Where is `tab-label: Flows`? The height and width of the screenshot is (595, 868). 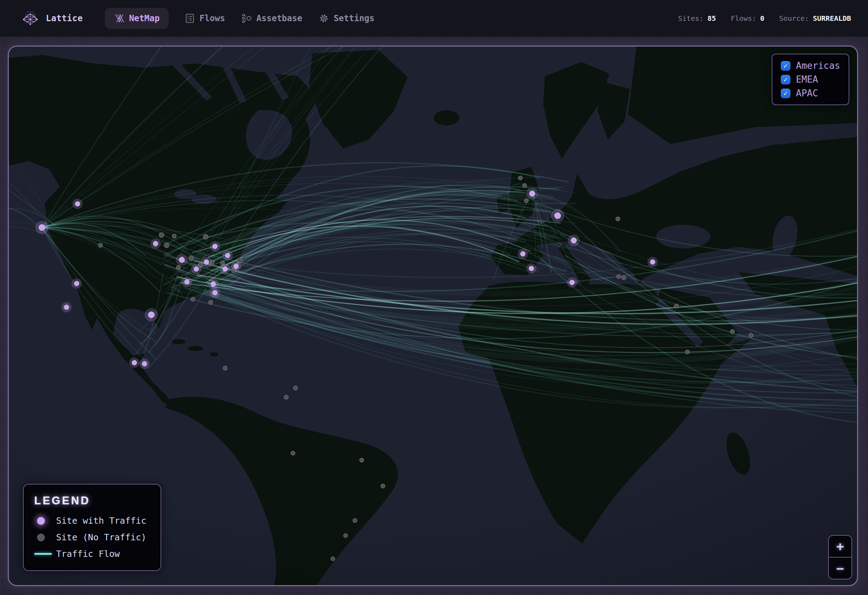
tab-label: Flows is located at coordinates (212, 18).